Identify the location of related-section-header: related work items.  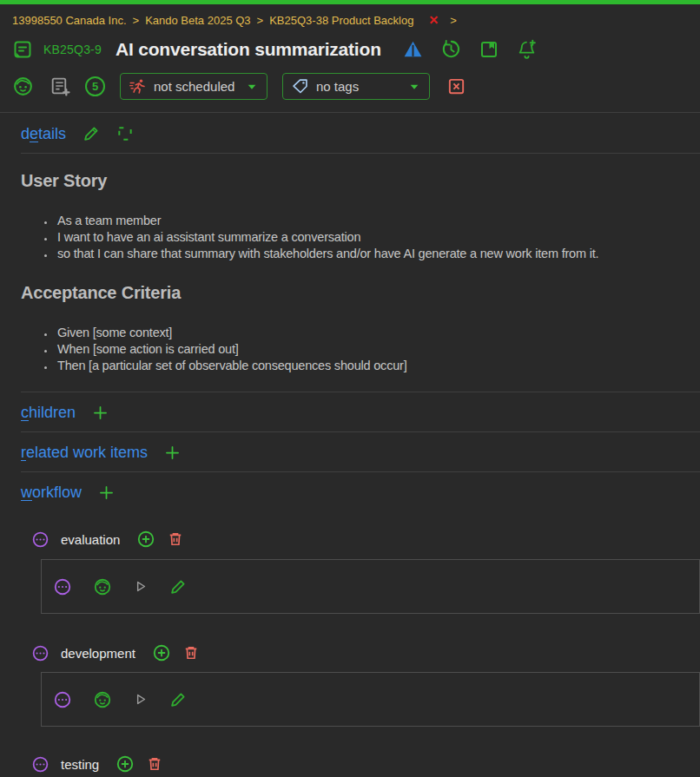
(350, 451).